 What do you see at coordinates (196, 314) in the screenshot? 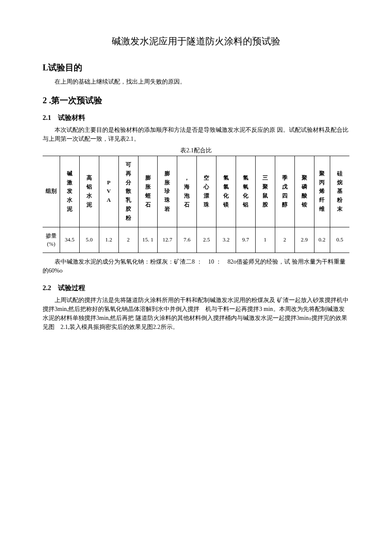
I see `section-2-2-p1: 上周试配的搅拌方法是先将隧道防火涂料所用的干料和配制碱激发水泥用的粉煤灰及 矿渣…` at bounding box center [196, 314].